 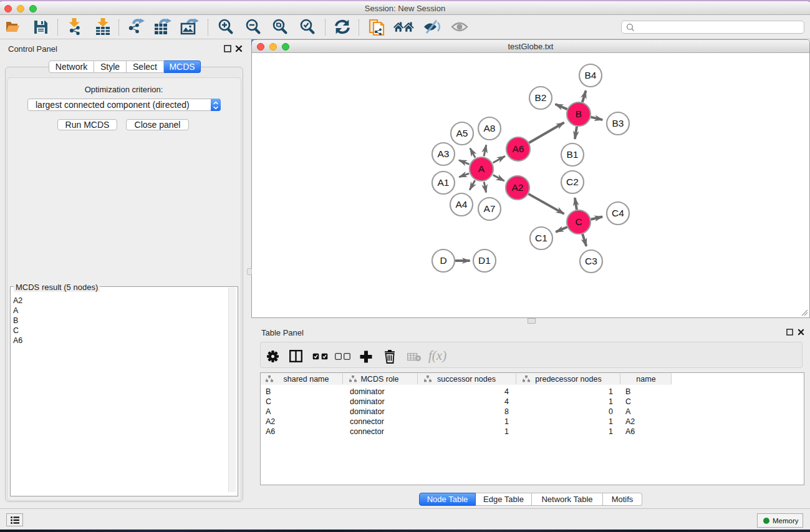 I want to click on svg-text: A7, so click(x=490, y=208).